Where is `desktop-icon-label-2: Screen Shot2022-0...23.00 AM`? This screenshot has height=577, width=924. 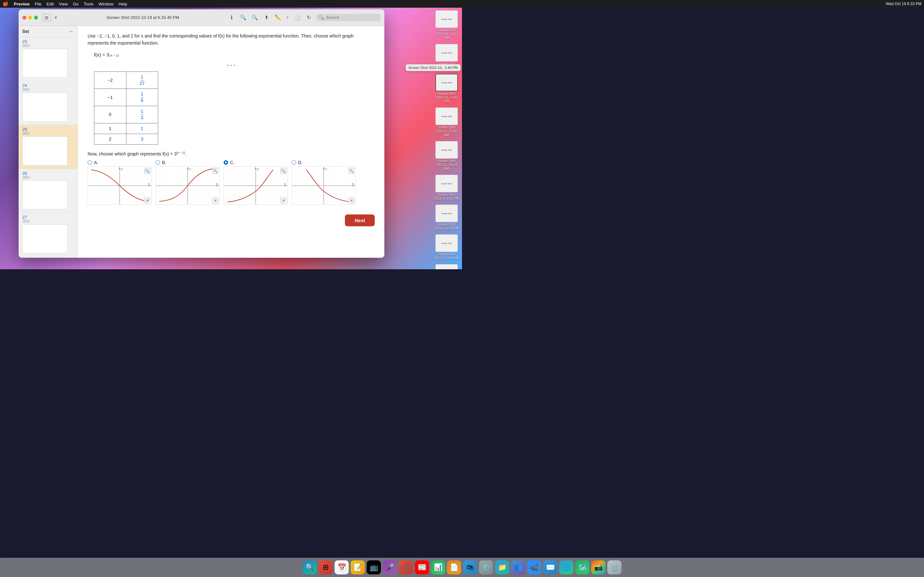 desktop-icon-label-2: Screen Shot2022-0...23.00 AM is located at coordinates (447, 131).